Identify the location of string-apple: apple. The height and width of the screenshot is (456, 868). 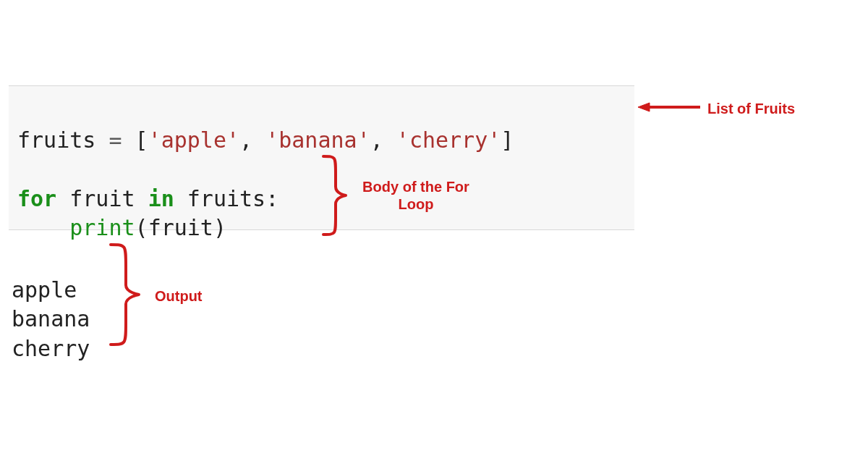
(194, 140).